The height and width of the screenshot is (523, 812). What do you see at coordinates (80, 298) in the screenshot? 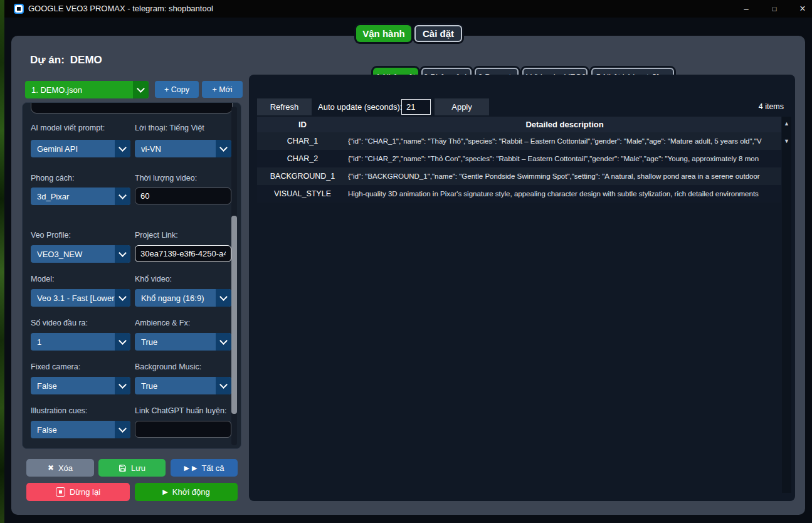
I see `model-select: Veo 3.1 - Fast [Lower` at bounding box center [80, 298].